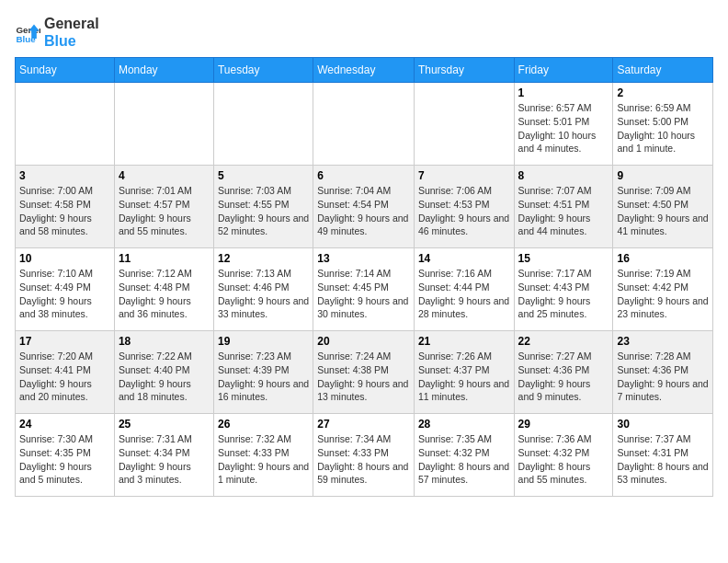 Image resolution: width=728 pixels, height=563 pixels. Describe the element at coordinates (563, 70) in the screenshot. I see `header-friday: Friday` at that location.